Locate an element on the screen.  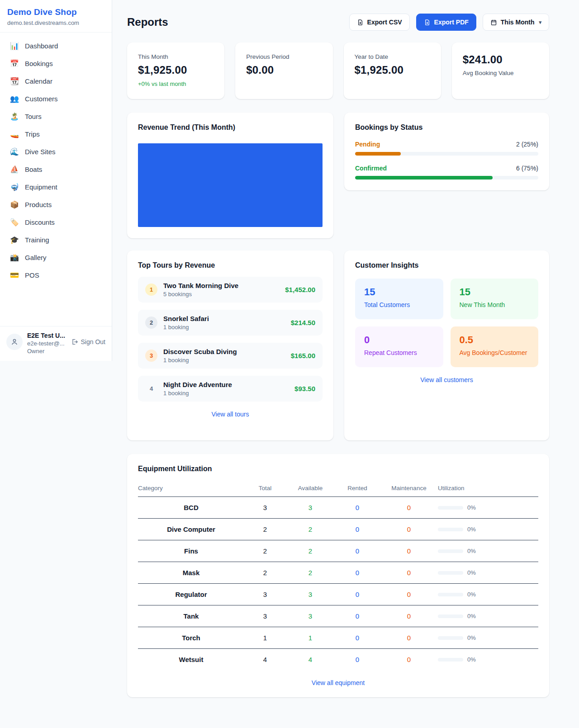
brand-title: Demo Dive Shop is located at coordinates (56, 12).